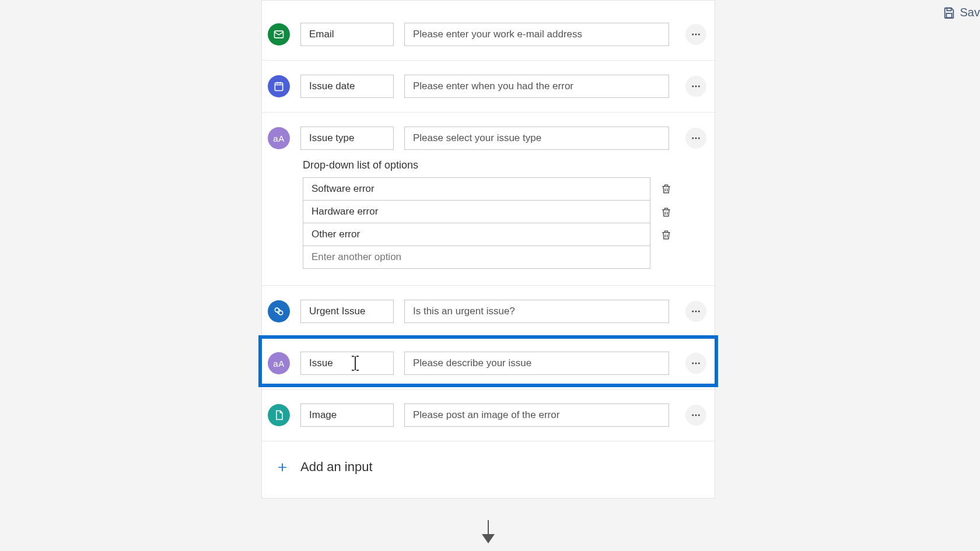 The height and width of the screenshot is (551, 980). What do you see at coordinates (488, 364) in the screenshot?
I see `input-row-issue: aA` at bounding box center [488, 364].